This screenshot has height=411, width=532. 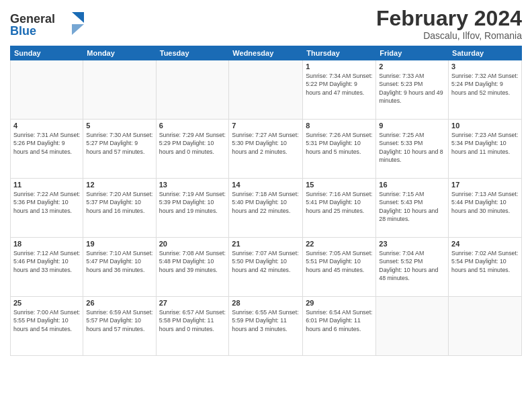 I want to click on day-number: 29, so click(x=339, y=303).